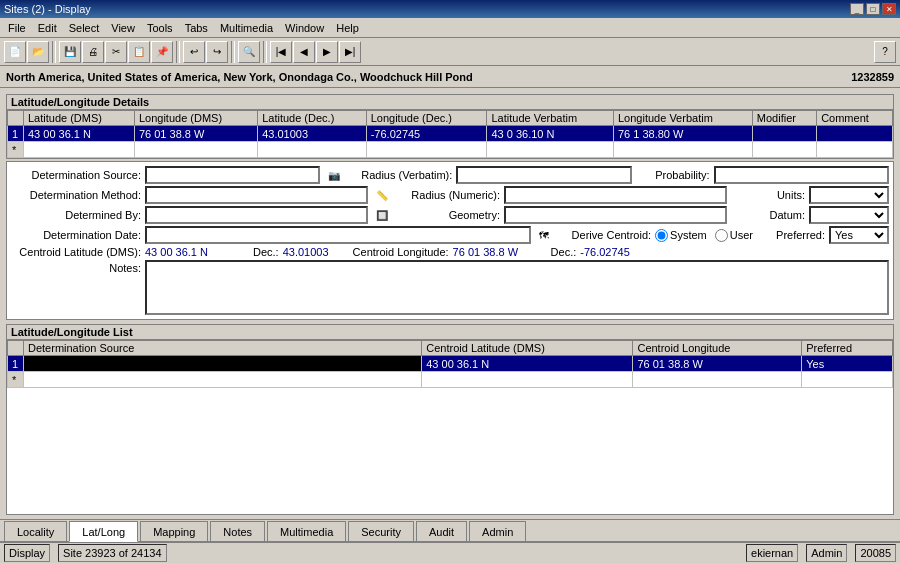  Describe the element at coordinates (381, 531) in the screenshot. I see `tab-security: Security` at that location.